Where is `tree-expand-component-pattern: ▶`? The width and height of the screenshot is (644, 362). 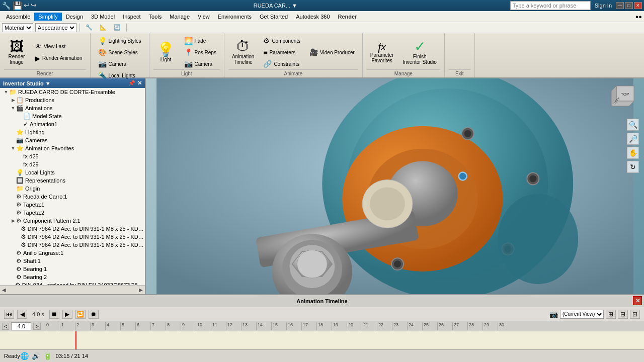 tree-expand-component-pattern: ▶ is located at coordinates (13, 221).